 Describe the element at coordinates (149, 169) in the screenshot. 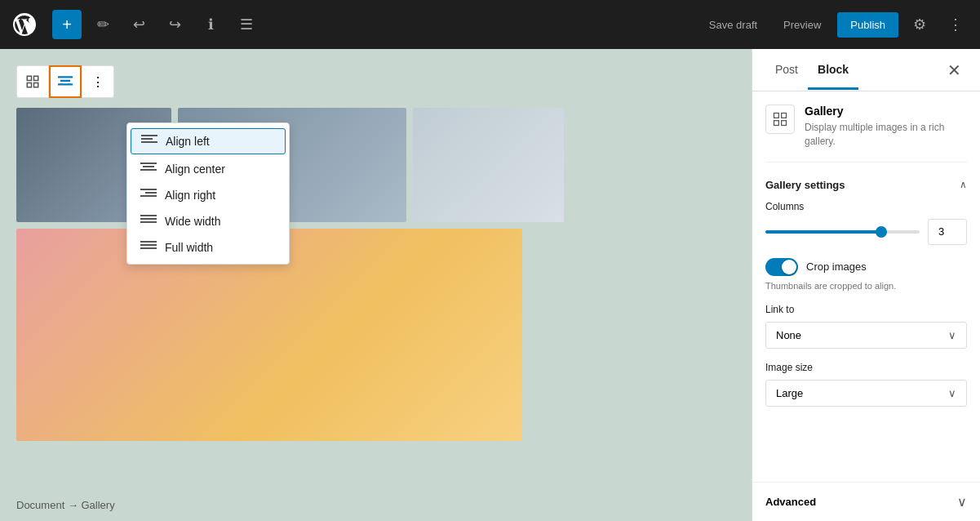

I see `align-center-icon` at that location.